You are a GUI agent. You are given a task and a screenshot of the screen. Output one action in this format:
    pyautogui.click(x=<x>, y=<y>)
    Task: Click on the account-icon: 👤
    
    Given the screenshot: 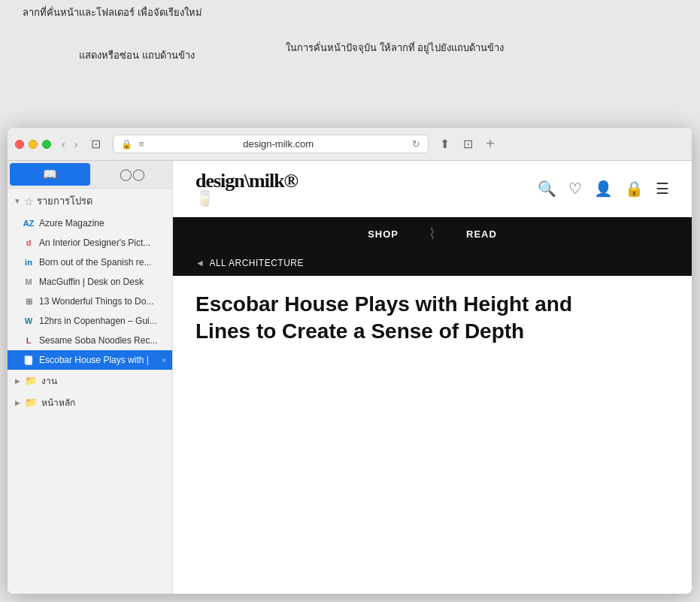 What is the action you would take?
    pyautogui.click(x=603, y=189)
    